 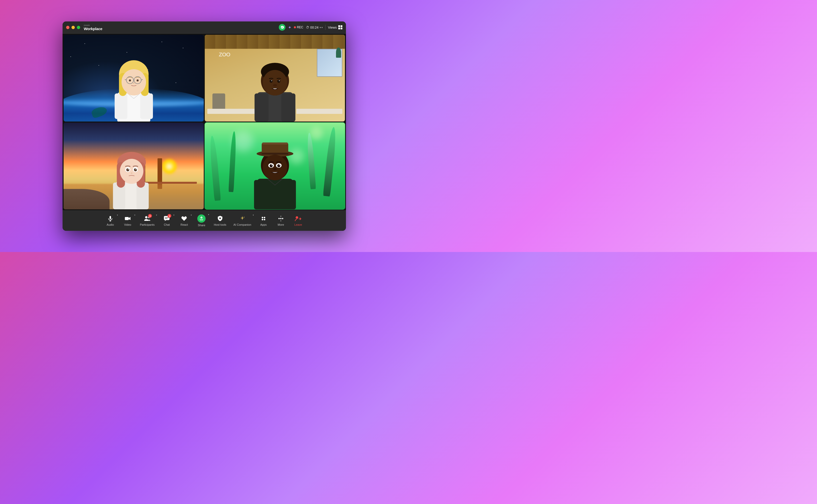 What do you see at coordinates (281, 221) in the screenshot?
I see `more-button: More` at bounding box center [281, 221].